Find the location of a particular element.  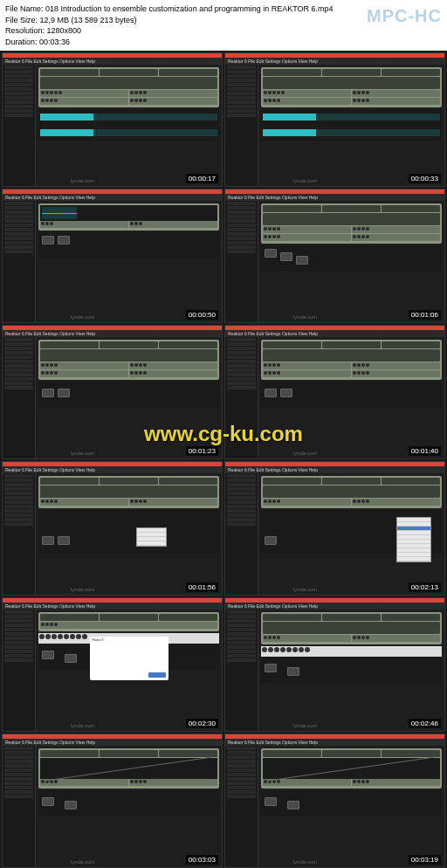

app-logo: MPC-HC is located at coordinates (404, 16).